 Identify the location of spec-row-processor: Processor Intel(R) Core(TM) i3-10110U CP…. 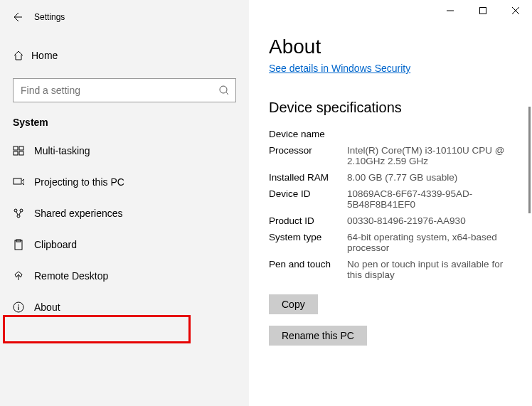
(400, 156).